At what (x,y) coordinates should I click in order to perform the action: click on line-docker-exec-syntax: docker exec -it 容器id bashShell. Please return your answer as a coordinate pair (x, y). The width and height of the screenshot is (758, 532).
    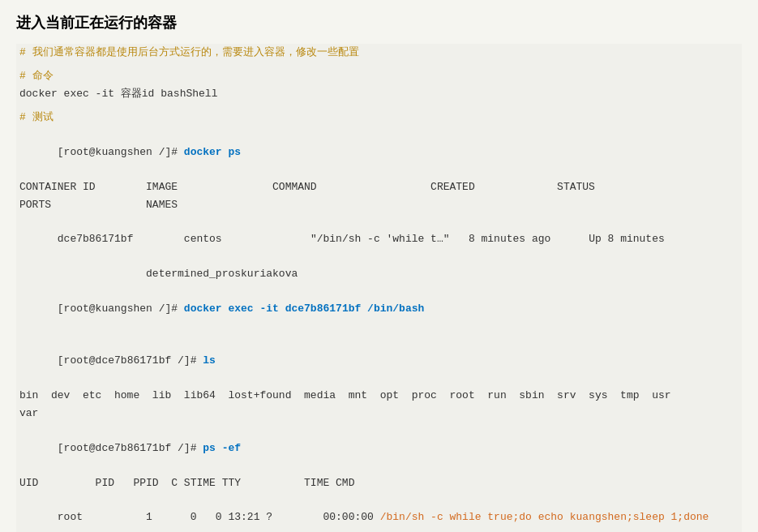
    Looking at the image, I should click on (379, 94).